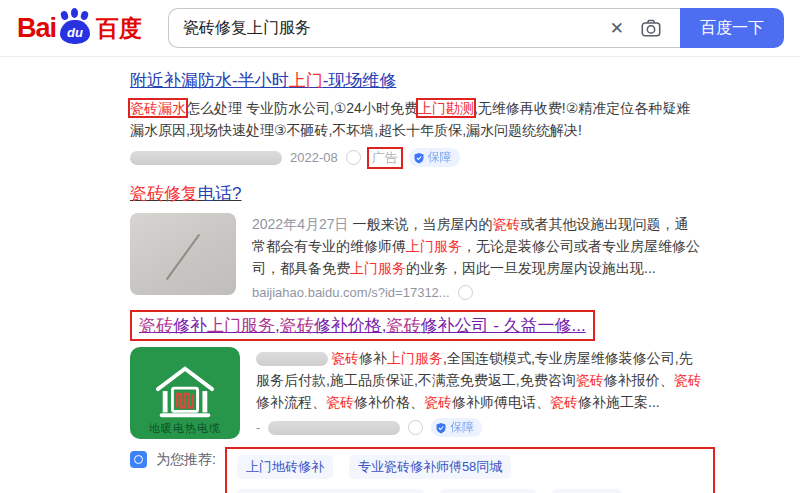  Describe the element at coordinates (119, 28) in the screenshot. I see `baidu-logo-cn: 百度` at that location.